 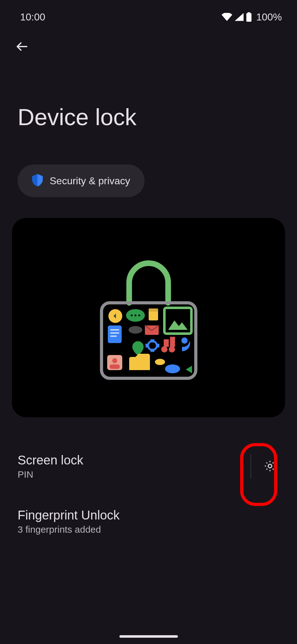 What do you see at coordinates (134, 475) in the screenshot?
I see `list-item-subtitle: PIN` at bounding box center [134, 475].